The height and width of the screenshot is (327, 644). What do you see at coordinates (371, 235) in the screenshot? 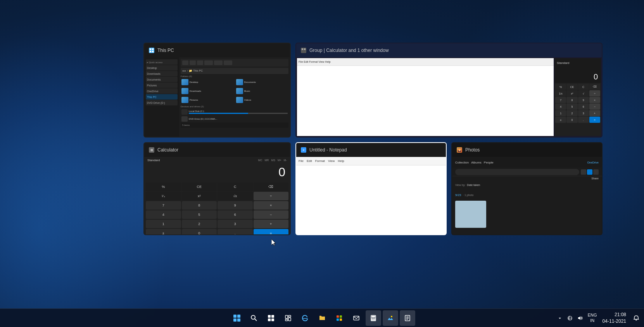
I see `notepad-statusbar: Ln 1 Col 1 100% Windows (CRLF) UTF-8` at bounding box center [371, 235].